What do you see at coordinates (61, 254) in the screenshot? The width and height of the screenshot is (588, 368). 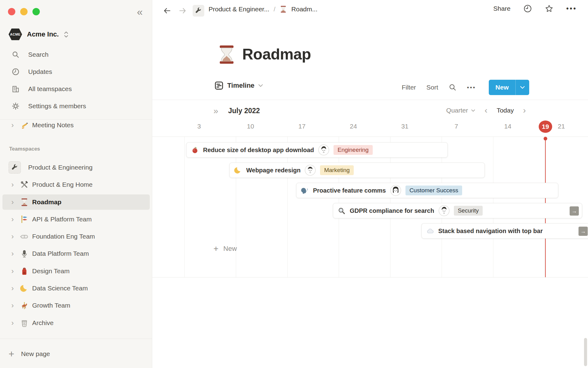 I see `sidebar-item-label: Data Platform Team` at bounding box center [61, 254].